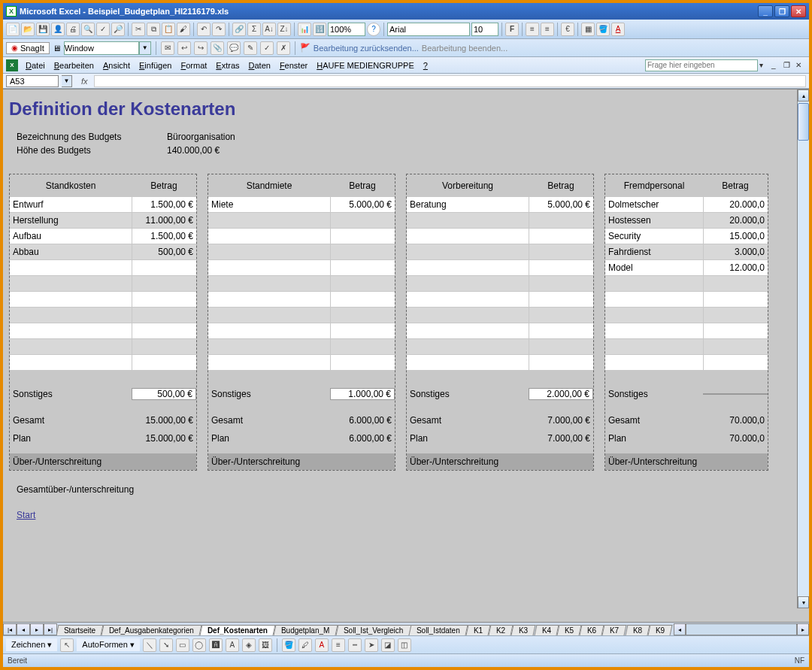 The width and height of the screenshot is (812, 670). I want to click on minimize-button: _, so click(765, 11).